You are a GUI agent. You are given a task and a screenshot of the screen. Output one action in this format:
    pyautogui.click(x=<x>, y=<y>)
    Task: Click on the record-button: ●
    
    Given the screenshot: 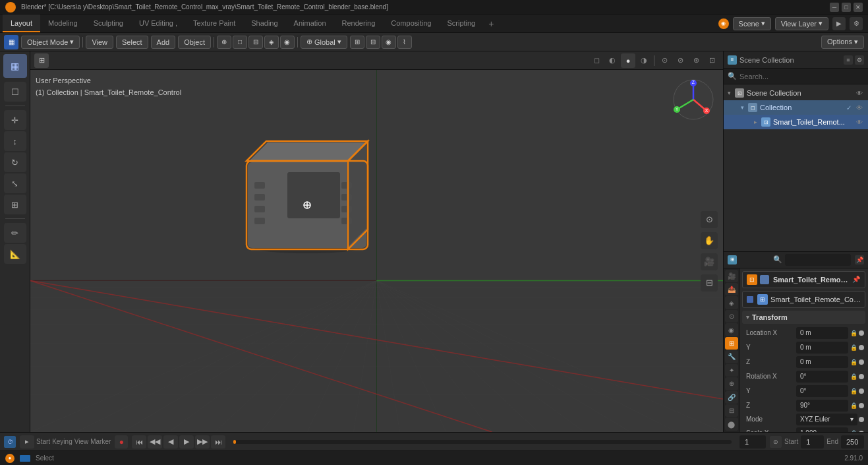 What is the action you would take?
    pyautogui.click(x=121, y=442)
    